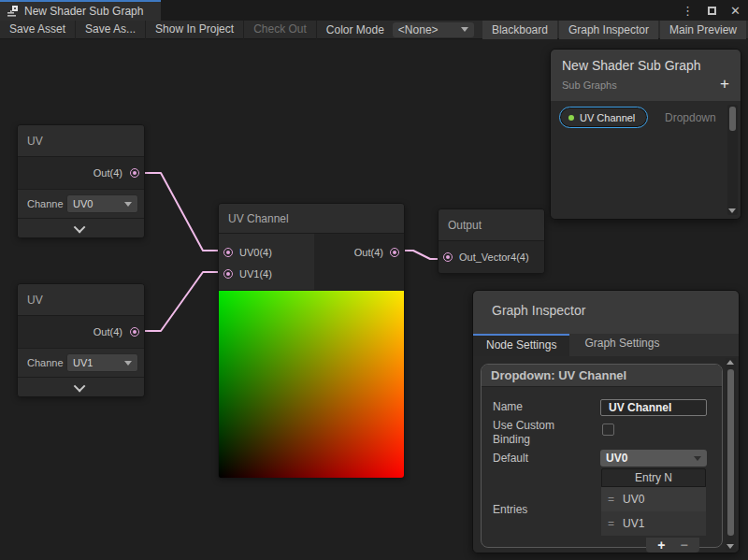 The height and width of the screenshot is (560, 748). Describe the element at coordinates (280, 30) in the screenshot. I see `check-out-button: Check Out` at that location.